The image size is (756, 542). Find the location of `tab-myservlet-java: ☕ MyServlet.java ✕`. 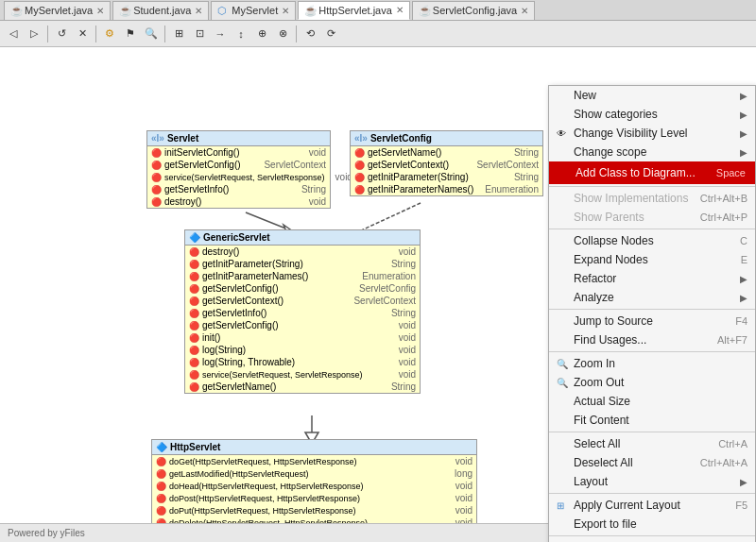

tab-myservlet-java: ☕ MyServlet.java ✕ is located at coordinates (57, 10).